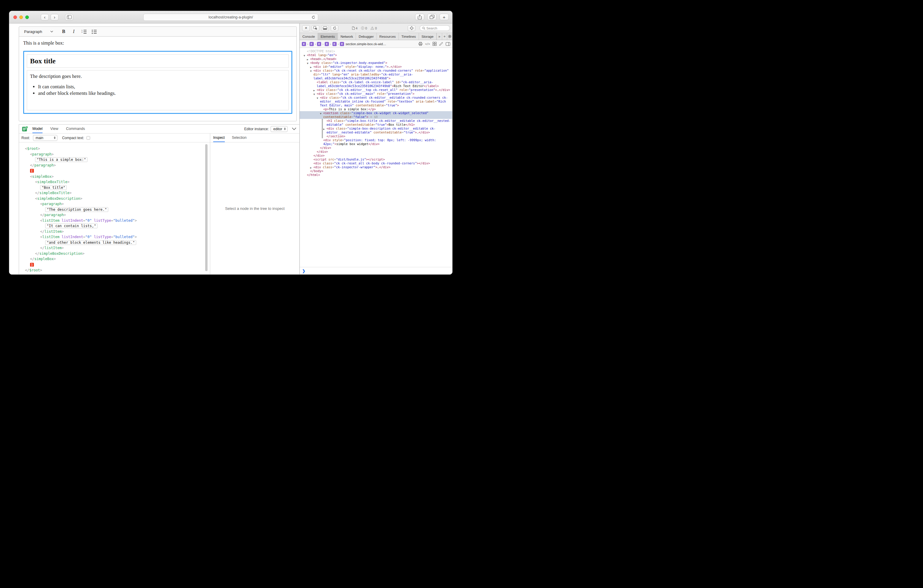 The width and height of the screenshot is (923, 588). Describe the element at coordinates (376, 84) in the screenshot. I see `dom-tree-line: <label class="ck ck-label ck-voice-label…` at that location.